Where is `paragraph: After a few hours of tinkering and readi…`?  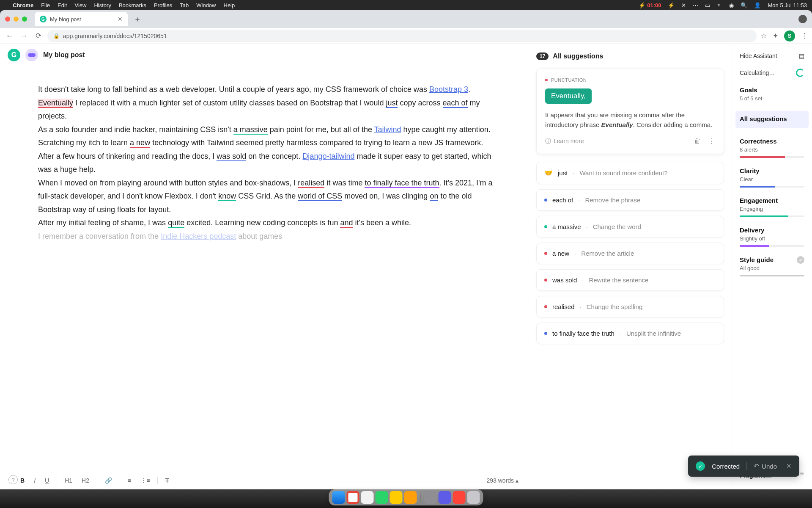 paragraph: After a few hours of tinkering and readi… is located at coordinates (269, 163).